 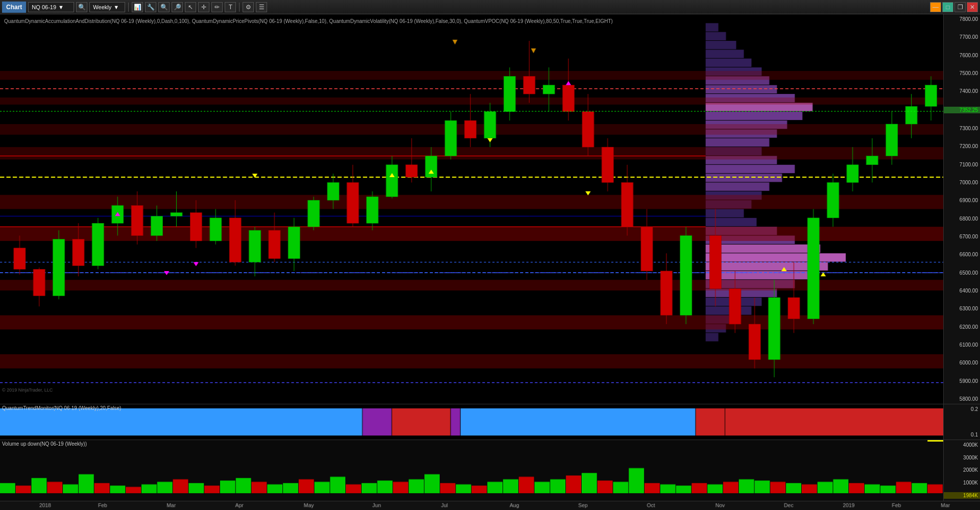 I want to click on restore-button: ❐, so click(x=960, y=7).